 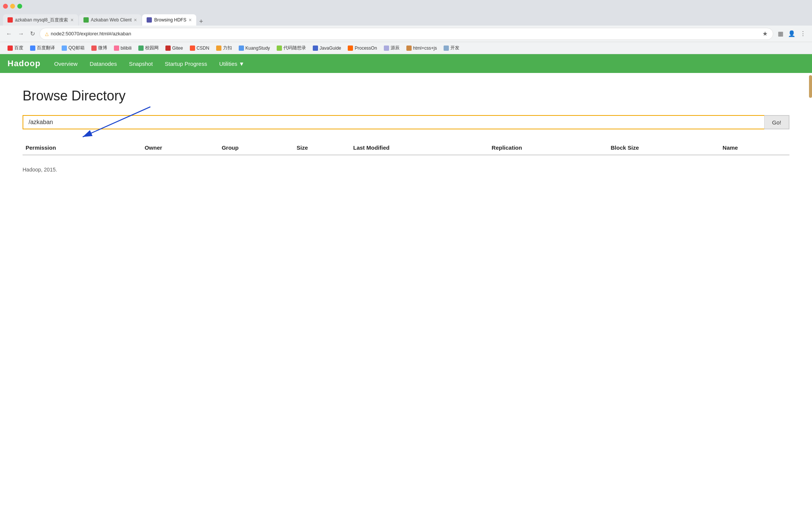 What do you see at coordinates (664, 148) in the screenshot?
I see `col-block-size: Block Size` at bounding box center [664, 148].